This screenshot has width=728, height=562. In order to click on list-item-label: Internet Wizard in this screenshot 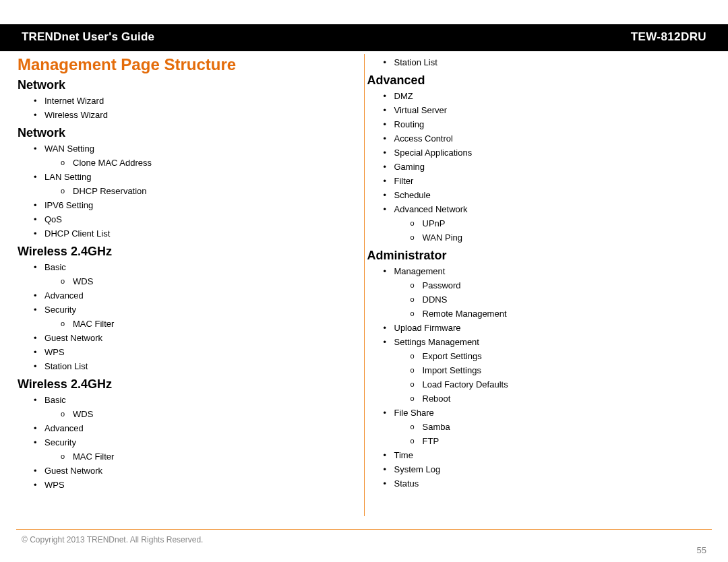, I will do `click(74, 101)`.